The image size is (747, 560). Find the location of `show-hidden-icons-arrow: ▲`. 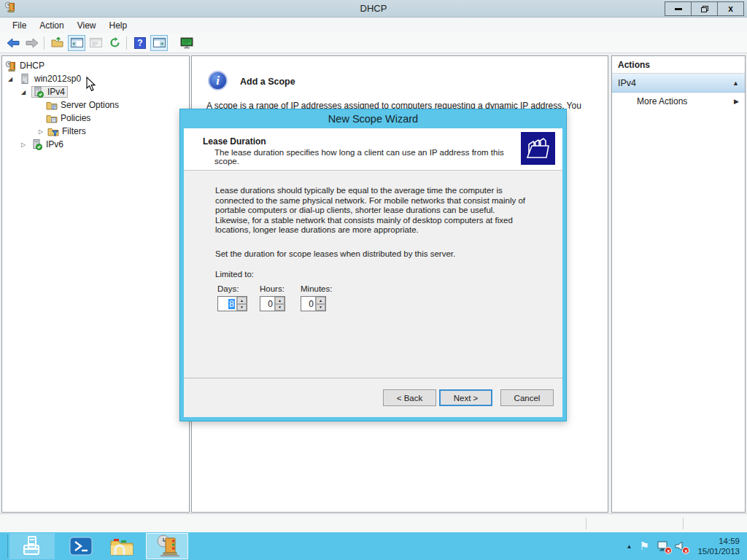

show-hidden-icons-arrow: ▲ is located at coordinates (630, 547).